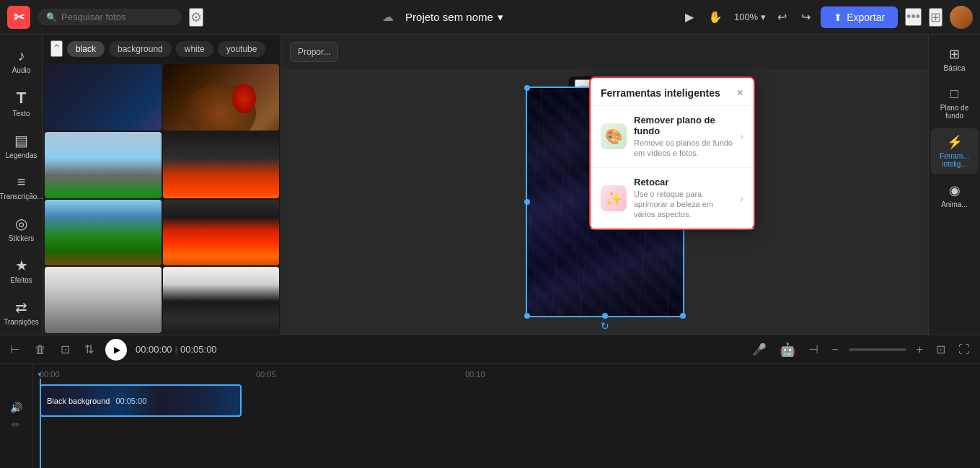 The image size is (980, 468). What do you see at coordinates (162, 49) in the screenshot?
I see `tags-bar: ⌃ black background white youtube` at bounding box center [162, 49].